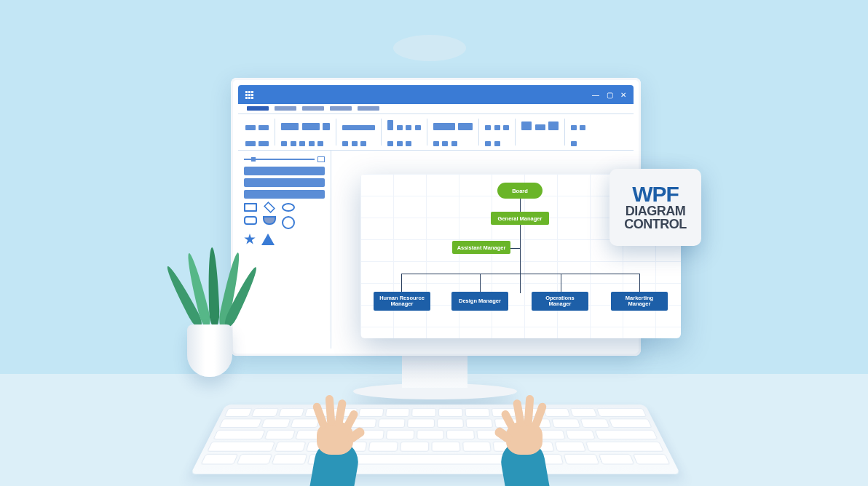 The width and height of the screenshot is (868, 486). Describe the element at coordinates (520, 218) in the screenshot. I see `node-general-manager: General Manager` at that location.